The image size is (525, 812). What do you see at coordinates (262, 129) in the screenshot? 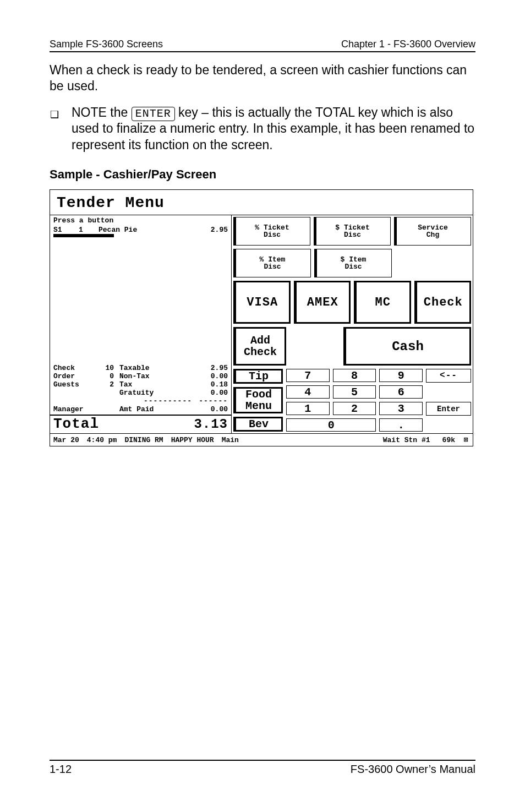
I see `note-bullet: ❑ NOTE the ENTER key – this is actually …` at bounding box center [262, 129].